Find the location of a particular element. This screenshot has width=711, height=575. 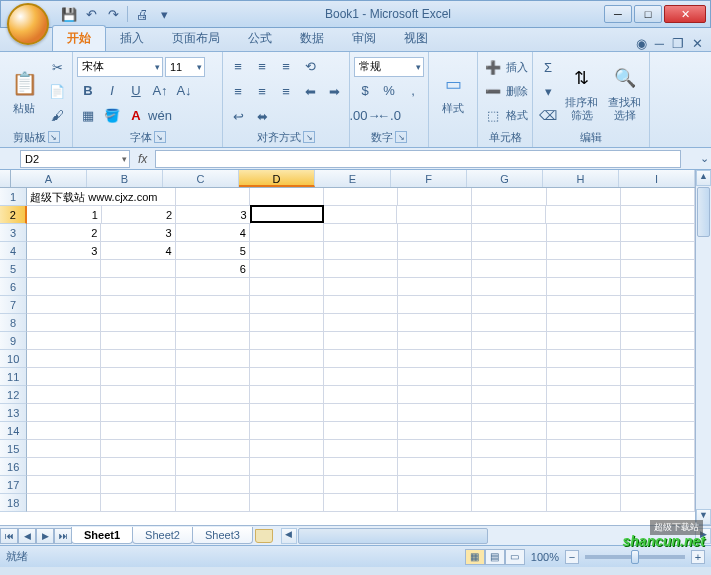

column-header-F: F is located at coordinates (429, 178).